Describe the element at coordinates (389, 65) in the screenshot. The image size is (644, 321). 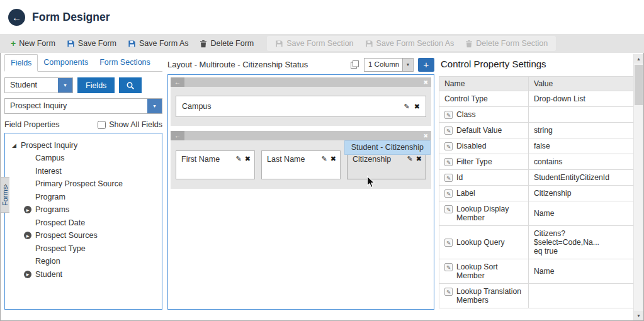
I see `column-count-select: 1 Column ▼` at that location.